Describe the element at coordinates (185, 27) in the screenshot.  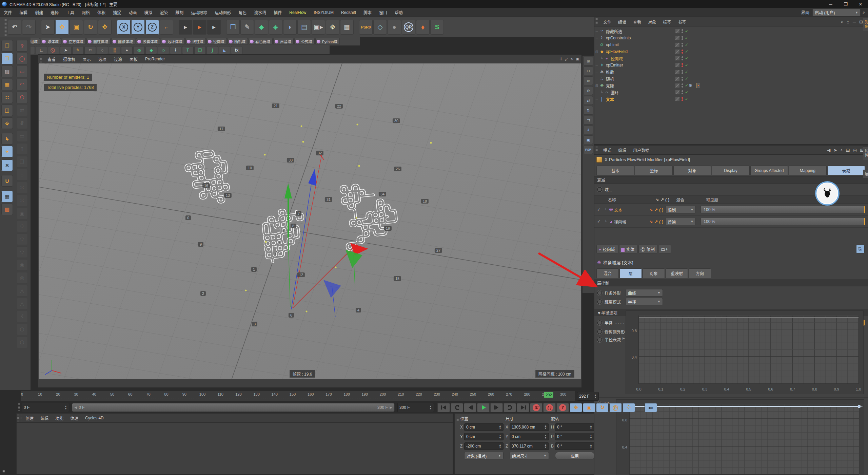
I see `render-view-icon: ▸` at that location.